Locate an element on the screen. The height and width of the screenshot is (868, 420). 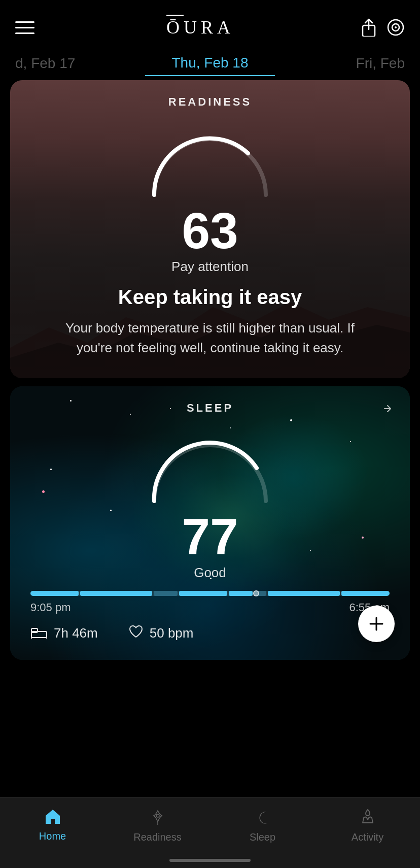
nav-activity: Activity is located at coordinates (367, 824).